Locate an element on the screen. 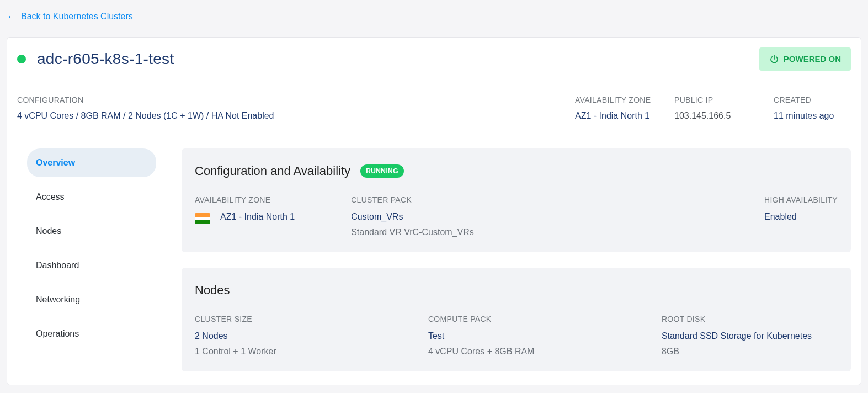  config-az-label: AVAILABILITY ZONE is located at coordinates (245, 200).